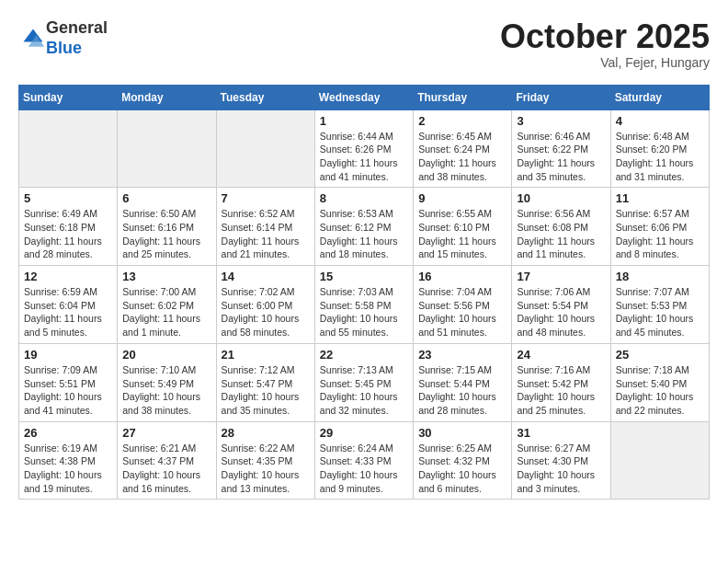 This screenshot has height=563, width=728. Describe the element at coordinates (266, 234) in the screenshot. I see `day-detail: Sunrise: 6:52 AM Sunset: 6:14 PM Dayligh…` at that location.